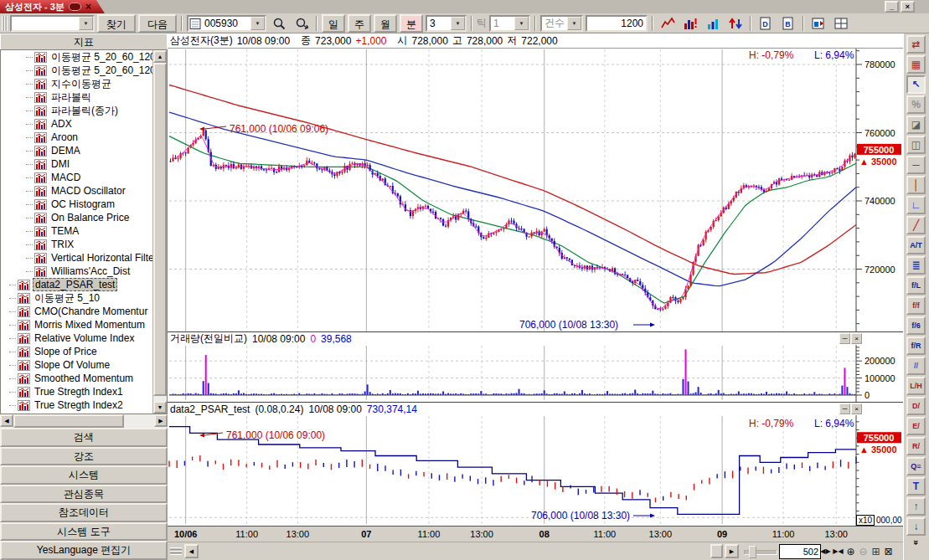 This screenshot has width=929, height=560. Describe the element at coordinates (84, 365) in the screenshot. I see `tree-item: Slope Of Volume` at that location.